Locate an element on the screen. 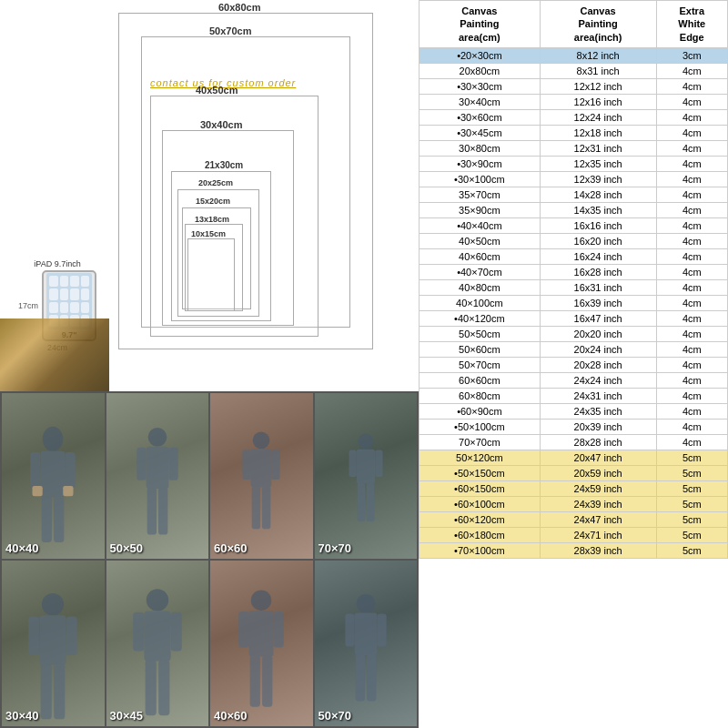 The width and height of the screenshot is (728, 728). cell-size-cm: 40×50cm is located at coordinates (480, 240).